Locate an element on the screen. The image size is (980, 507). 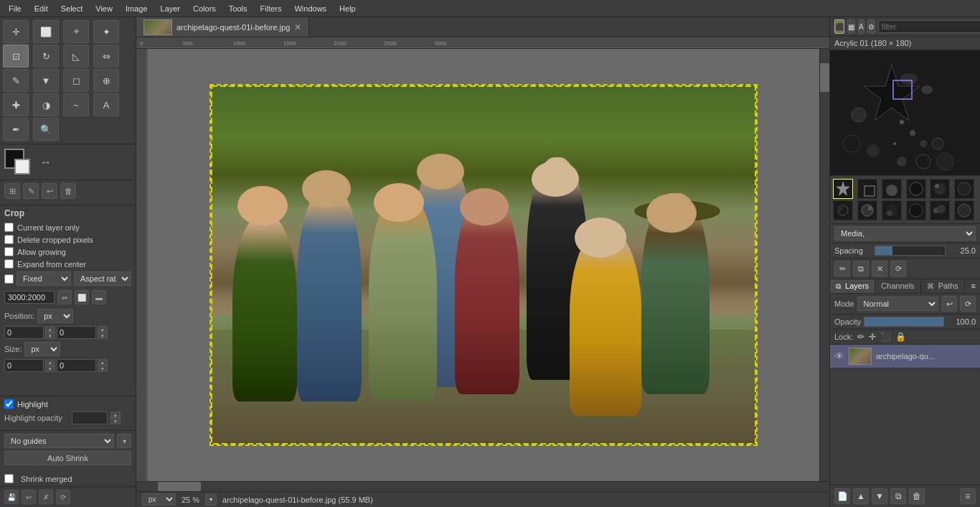
menu-image: Image is located at coordinates (136, 9).